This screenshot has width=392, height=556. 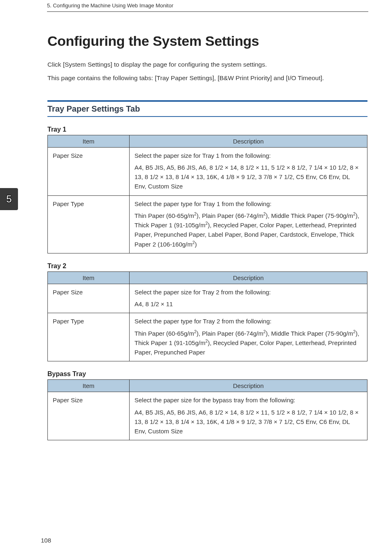 I want to click on cell-desc: Select the paper type for Tray 2 from th…, so click(x=249, y=337).